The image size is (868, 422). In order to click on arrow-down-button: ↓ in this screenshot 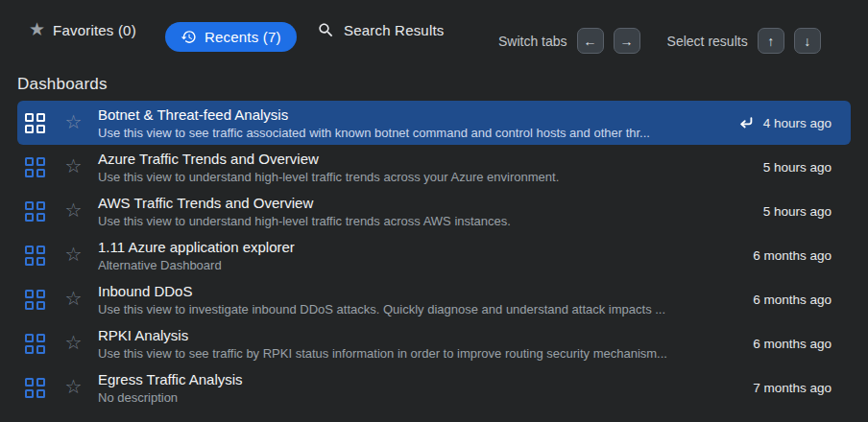, I will do `click(808, 40)`.